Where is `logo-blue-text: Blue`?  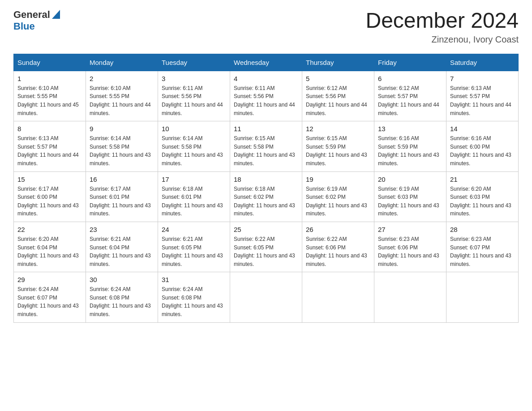
logo-blue-text: Blue is located at coordinates (24, 26).